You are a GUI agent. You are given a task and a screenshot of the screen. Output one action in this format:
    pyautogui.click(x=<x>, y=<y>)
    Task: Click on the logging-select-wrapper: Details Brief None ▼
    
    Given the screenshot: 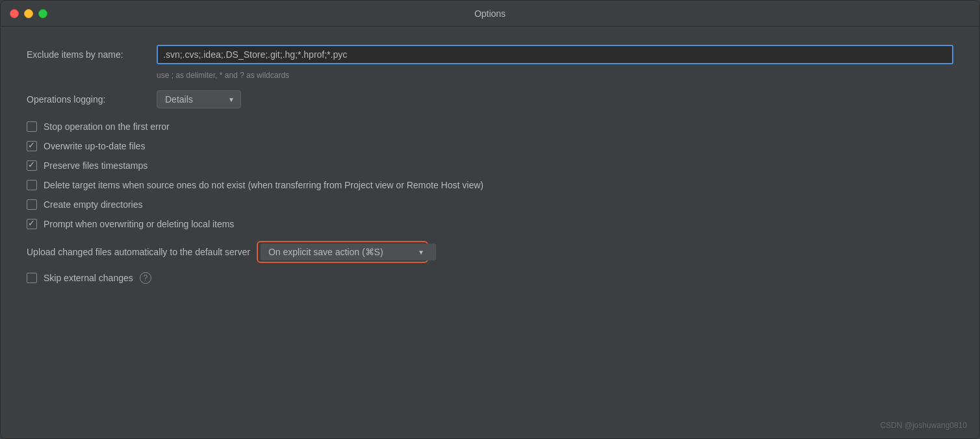 What is the action you would take?
    pyautogui.click(x=199, y=99)
    